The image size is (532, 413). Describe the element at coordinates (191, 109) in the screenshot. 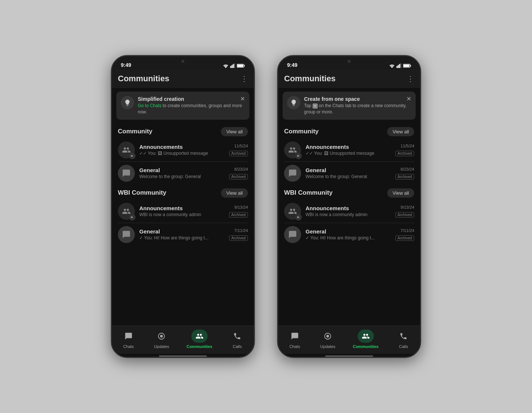

I see `banner-body: Go to Chats to create communities, group…` at that location.